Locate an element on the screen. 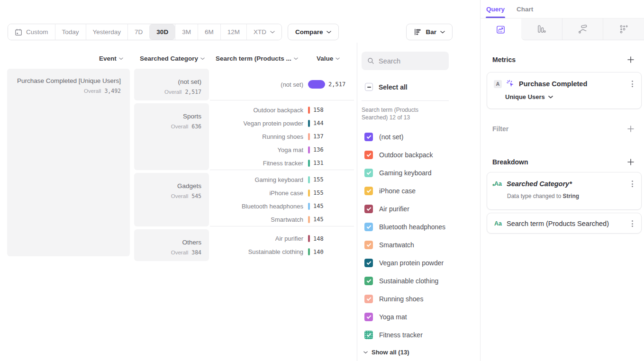  metric-card: A Purchase Completed Unique Users is located at coordinates (564, 90).